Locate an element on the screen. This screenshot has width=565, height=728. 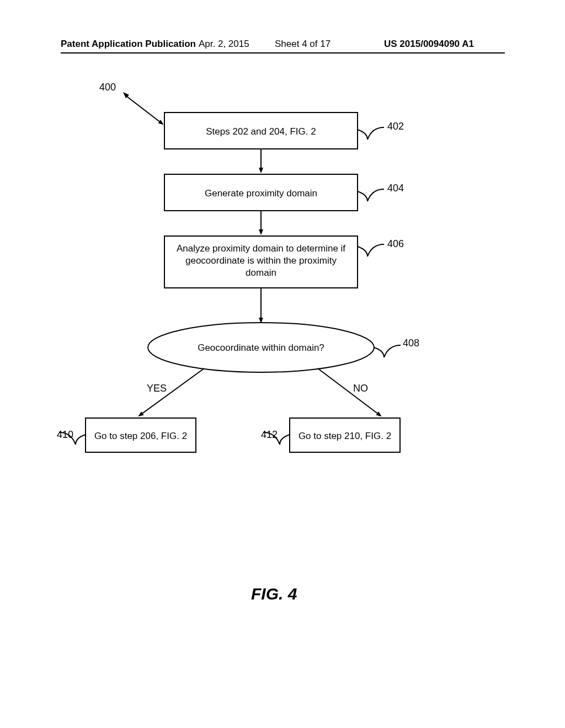
ref-408: 408 is located at coordinates (411, 343).